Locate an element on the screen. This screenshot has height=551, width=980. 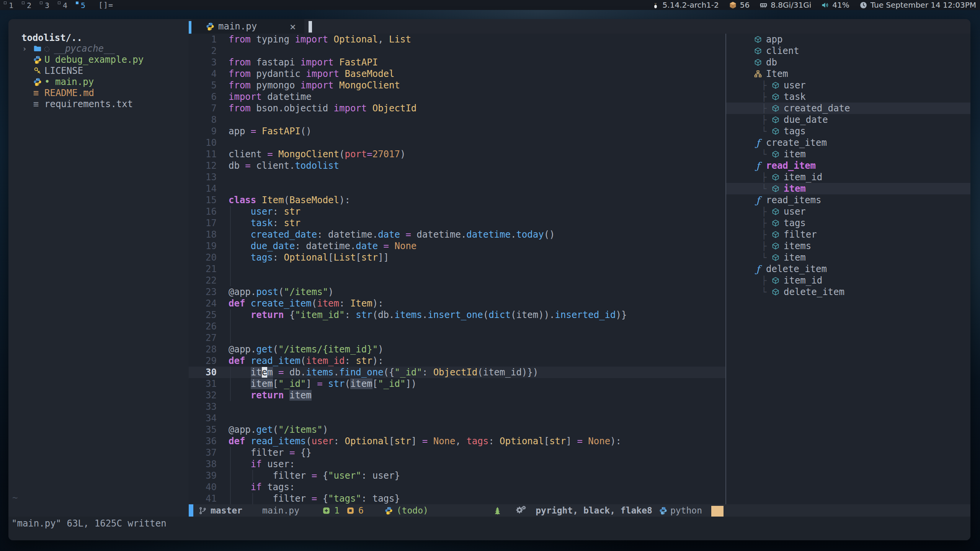
workspace-button-4: 4 is located at coordinates (67, 5).